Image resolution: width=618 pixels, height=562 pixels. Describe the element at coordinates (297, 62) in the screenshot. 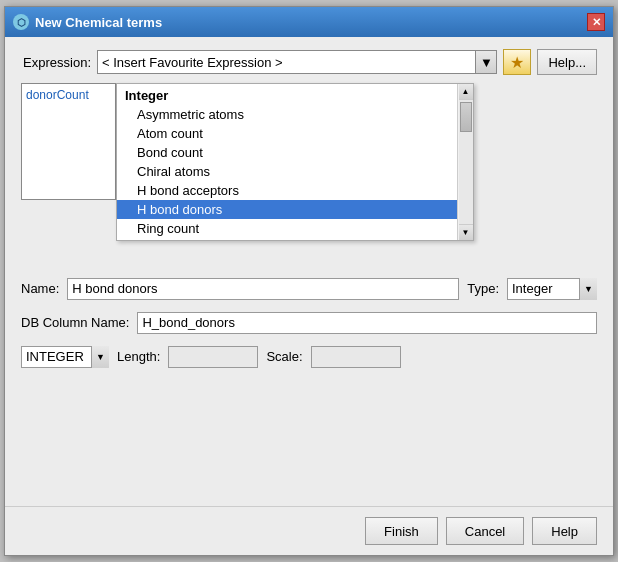

I see `expression-dropdown: < Insert Favourite Expression >` at that location.